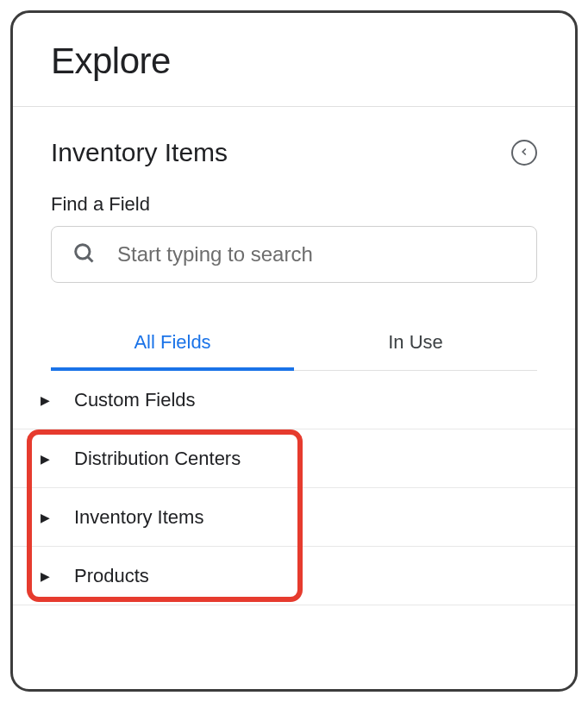  Describe the element at coordinates (416, 346) in the screenshot. I see `tab-in-use: In Use` at that location.